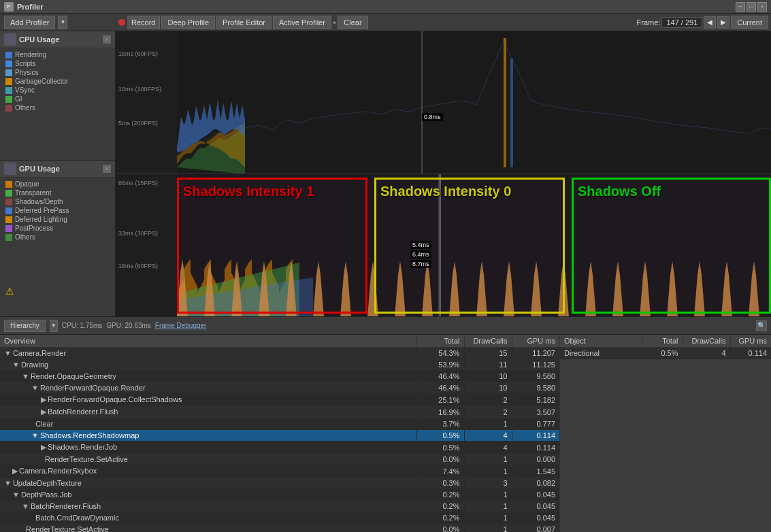 This screenshot has width=771, height=532. Describe the element at coordinates (57, 82) in the screenshot. I see `cpu-legend-gc: GarbageCollector` at that location.